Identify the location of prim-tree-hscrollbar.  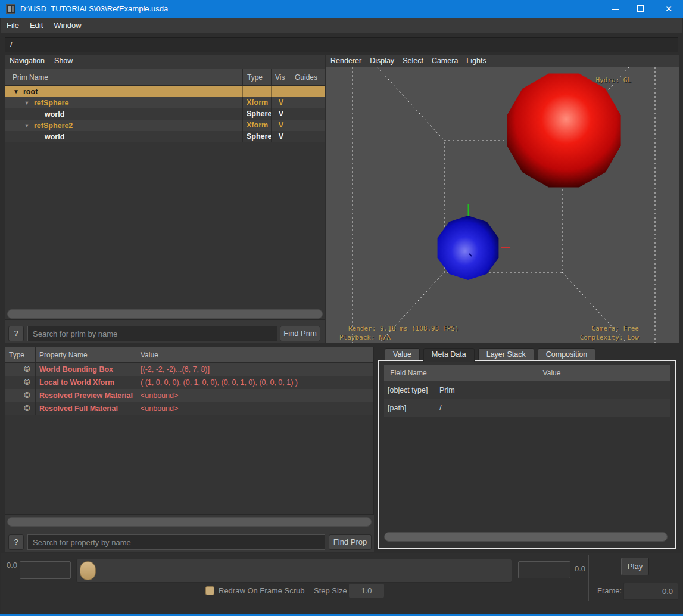
(165, 314).